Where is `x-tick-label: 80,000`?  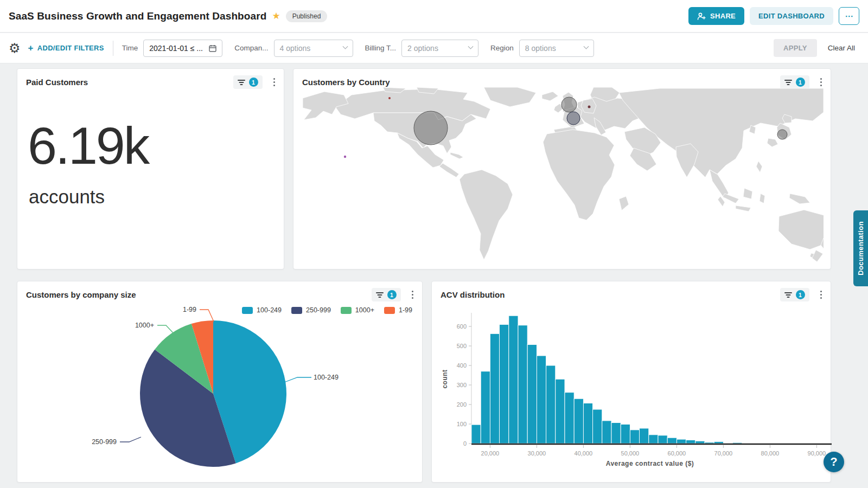 x-tick-label: 80,000 is located at coordinates (770, 453).